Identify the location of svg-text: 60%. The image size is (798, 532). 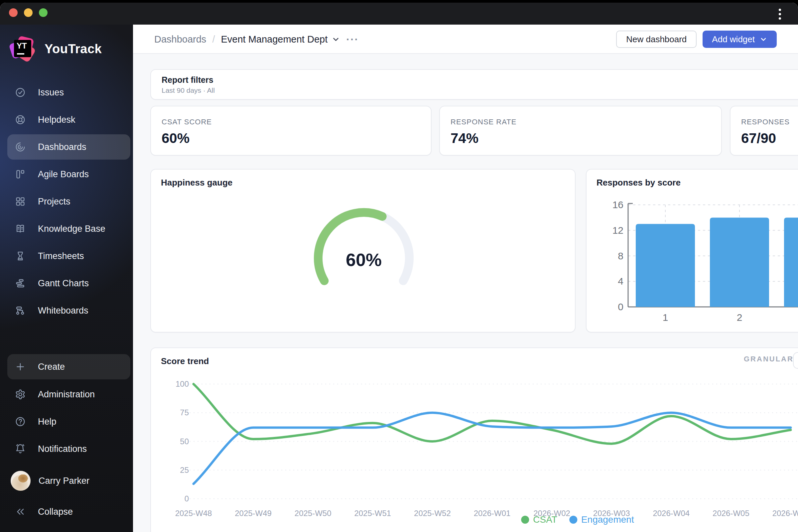
(364, 260).